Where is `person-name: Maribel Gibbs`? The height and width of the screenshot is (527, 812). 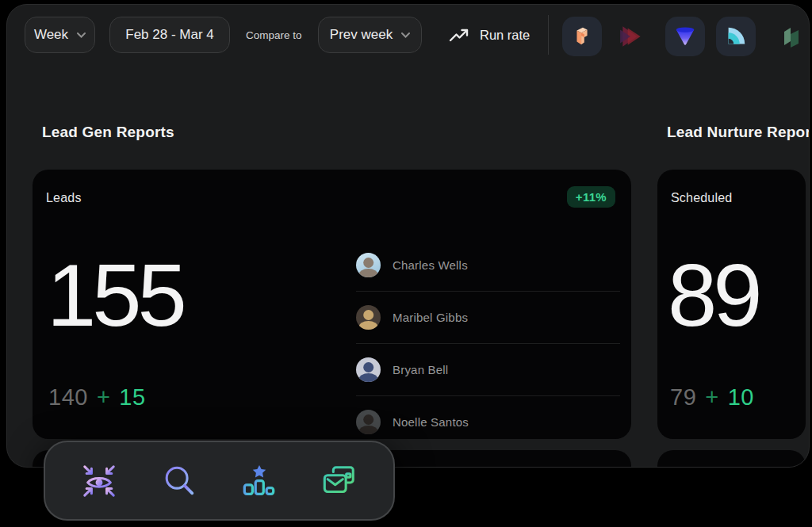
person-name: Maribel Gibbs is located at coordinates (430, 317).